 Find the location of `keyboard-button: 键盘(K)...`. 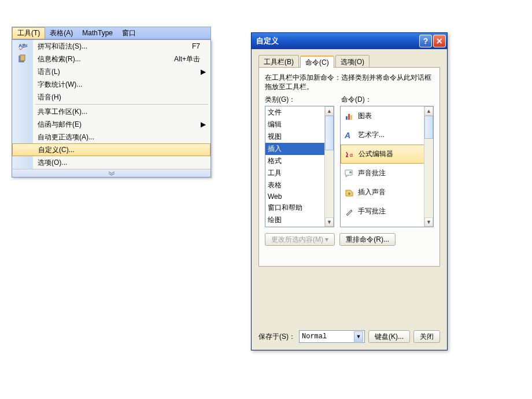

keyboard-button: 键盘(K)... is located at coordinates (389, 337).